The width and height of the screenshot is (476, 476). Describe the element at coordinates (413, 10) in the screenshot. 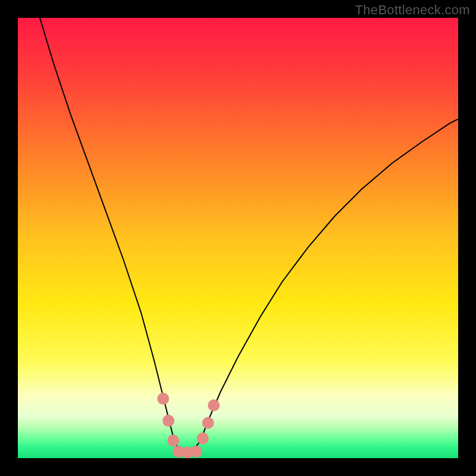

I see `watermark-text: TheBottleneck.com` at that location.